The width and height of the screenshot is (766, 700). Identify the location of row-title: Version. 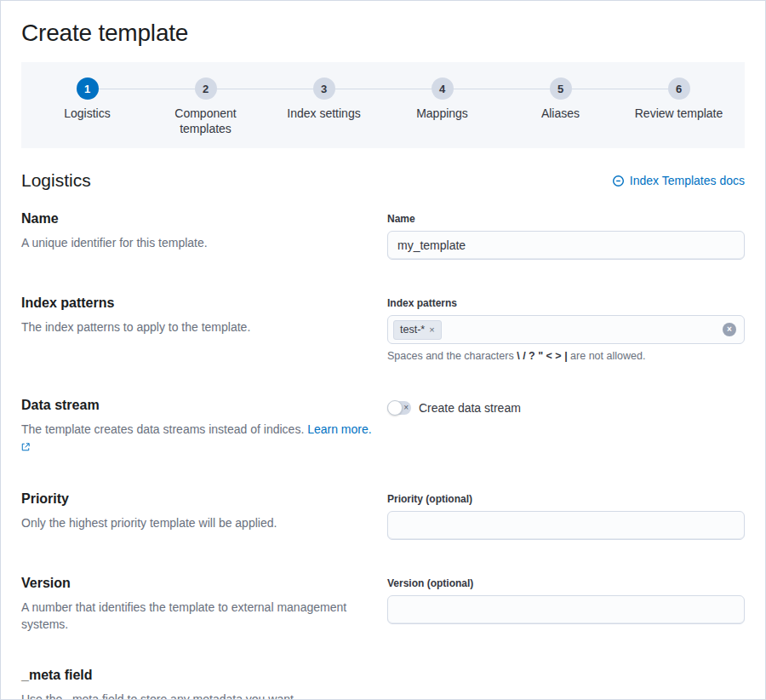
(197, 583).